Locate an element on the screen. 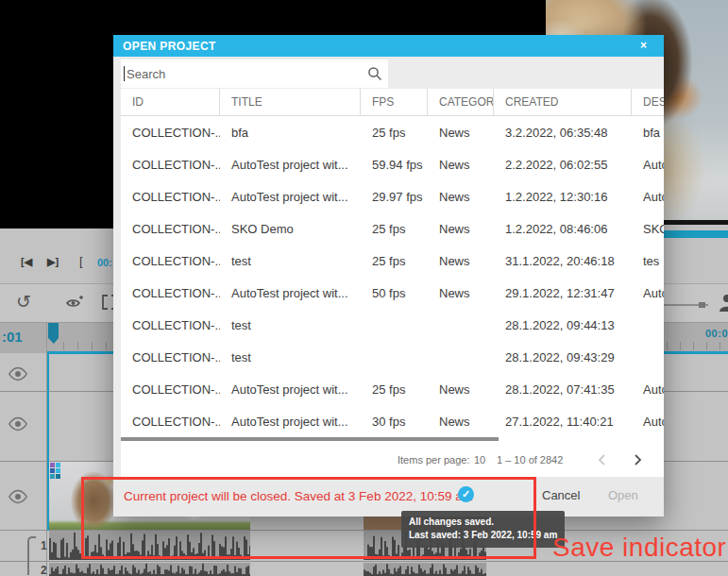 The width and height of the screenshot is (728, 576). table-row: COLLECTION-...bfa25 fpsNews3.2.2022, 06:… is located at coordinates (393, 132).